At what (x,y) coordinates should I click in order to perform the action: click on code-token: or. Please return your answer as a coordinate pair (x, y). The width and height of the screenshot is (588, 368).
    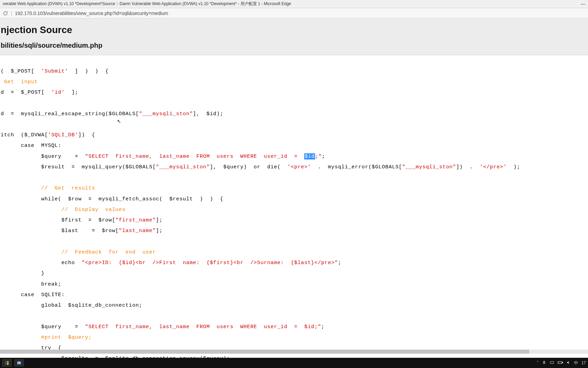
    Looking at the image, I should click on (257, 167).